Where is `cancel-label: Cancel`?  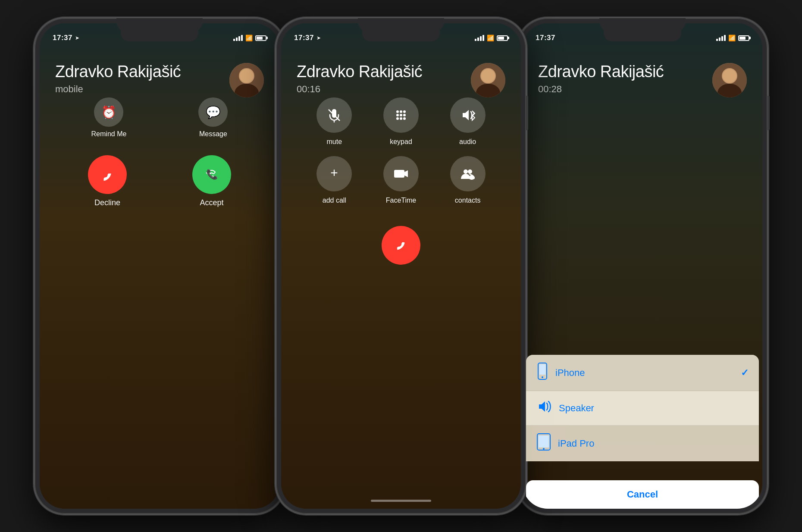
cancel-label: Cancel is located at coordinates (642, 494).